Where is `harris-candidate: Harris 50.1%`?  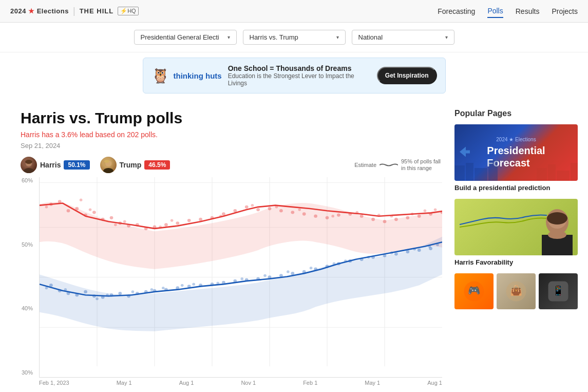
harris-candidate: Harris 50.1% is located at coordinates (55, 165).